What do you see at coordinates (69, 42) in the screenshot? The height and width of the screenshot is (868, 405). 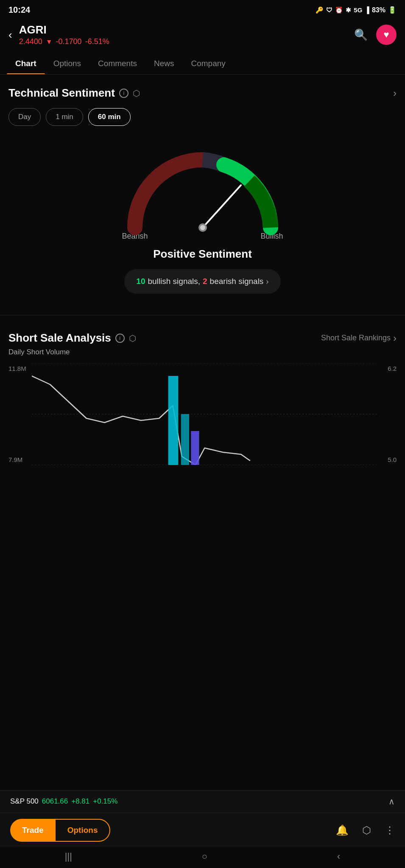 I see `ticker-change: -0.1700` at bounding box center [69, 42].